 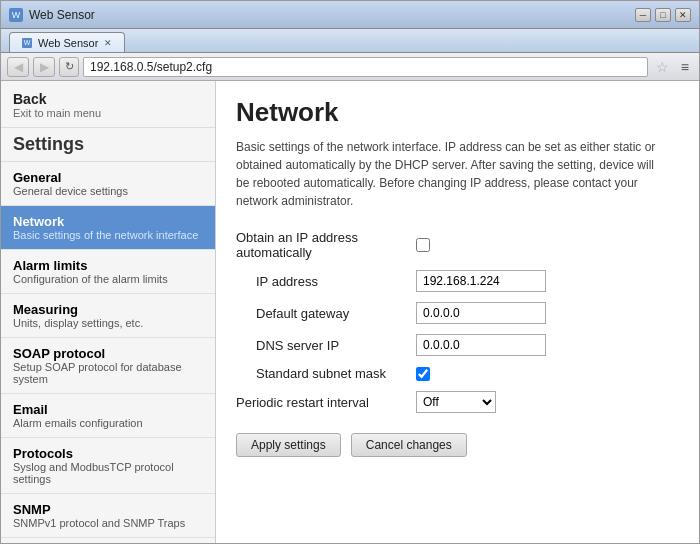 What do you see at coordinates (350, 67) in the screenshot?
I see `nav-bar: ◀ ▶ ↻ ☆ ≡` at bounding box center [350, 67].